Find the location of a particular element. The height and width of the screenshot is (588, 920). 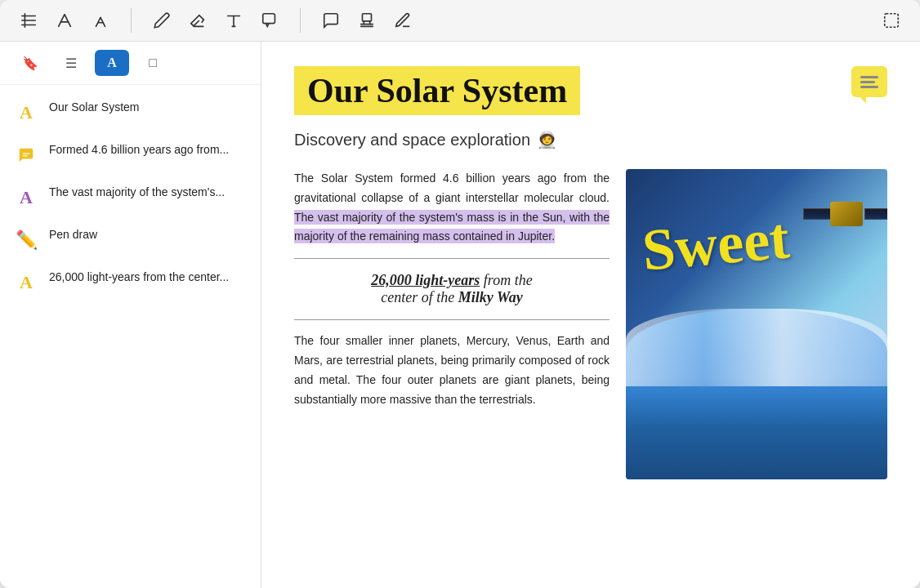

title-highlight: Our Solar System is located at coordinates (437, 91).